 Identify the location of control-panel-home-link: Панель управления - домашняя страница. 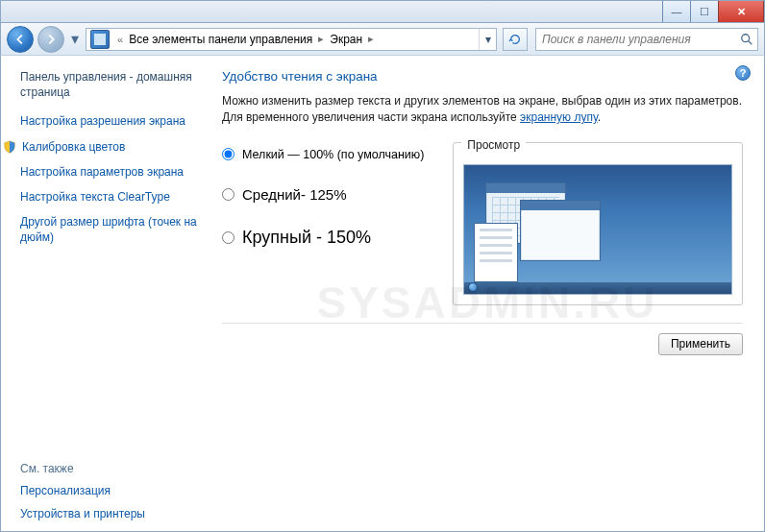
(110, 85).